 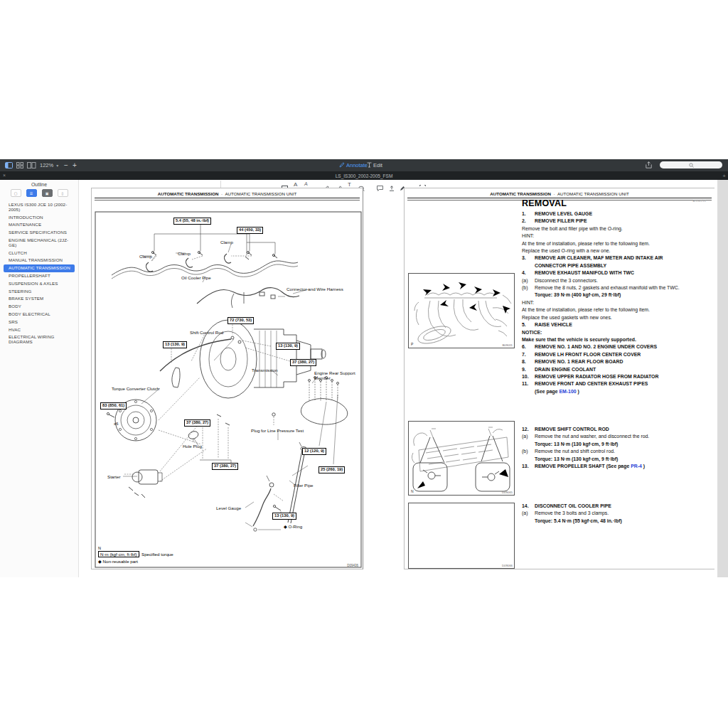 I want to click on zoom-in-button: +, so click(x=75, y=165).